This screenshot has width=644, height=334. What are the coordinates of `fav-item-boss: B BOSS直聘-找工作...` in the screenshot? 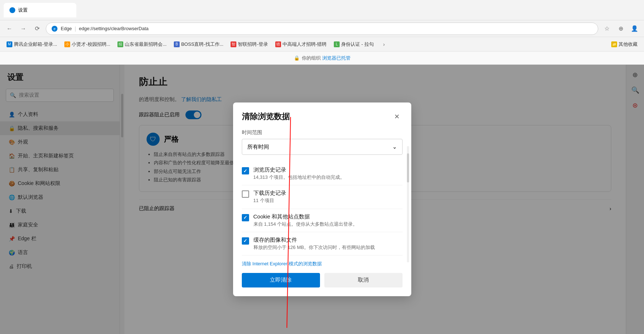 It's located at (199, 44).